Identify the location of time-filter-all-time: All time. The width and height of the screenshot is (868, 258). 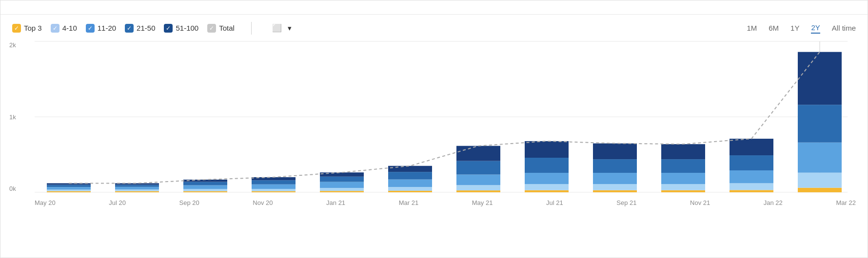
(844, 28).